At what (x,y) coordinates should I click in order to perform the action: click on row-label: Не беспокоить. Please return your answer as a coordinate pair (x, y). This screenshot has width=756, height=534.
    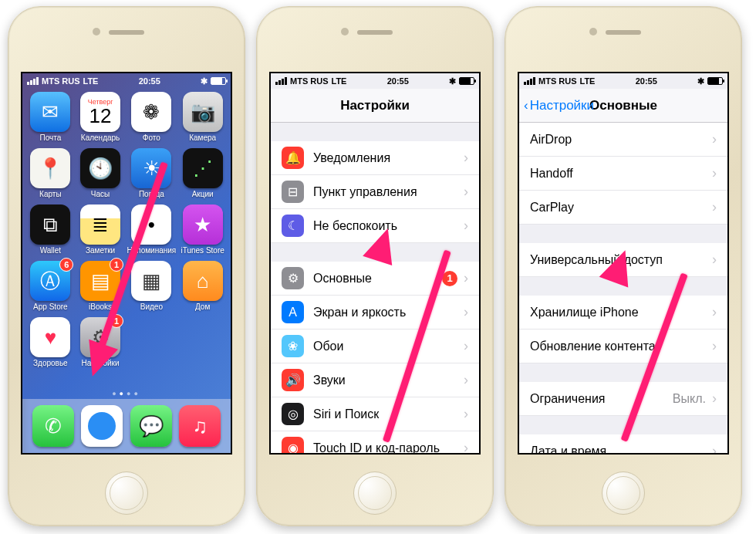
    Looking at the image, I should click on (355, 226).